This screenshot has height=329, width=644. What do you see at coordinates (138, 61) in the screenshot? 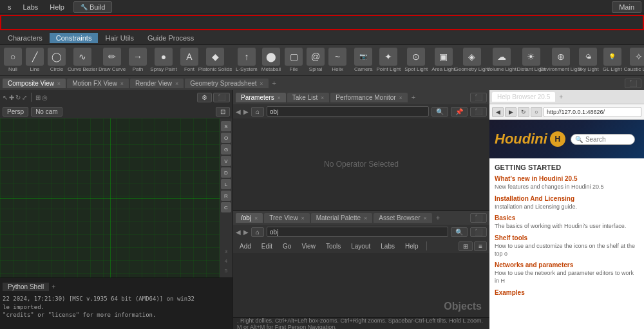
I see `shelf-tool-path: → Path` at bounding box center [138, 61].